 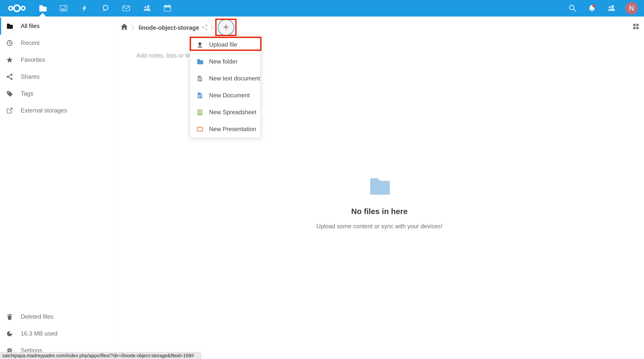 What do you see at coordinates (612, 8) in the screenshot?
I see `contacts-menu-icon` at bounding box center [612, 8].